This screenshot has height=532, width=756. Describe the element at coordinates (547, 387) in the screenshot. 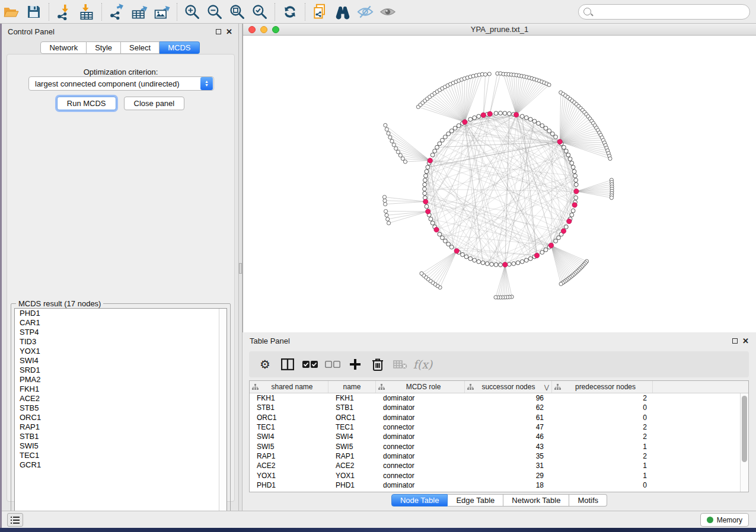

I see `sort-descending-icon: ⋁` at that location.